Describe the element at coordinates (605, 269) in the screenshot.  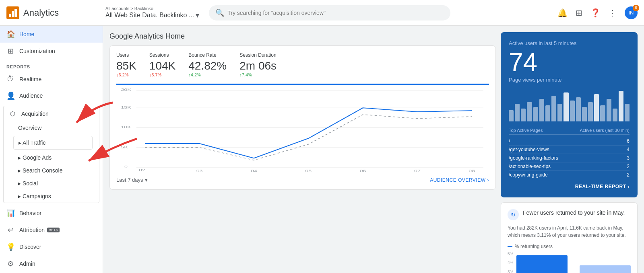
I see `bar-may-wrap: May` at that location.